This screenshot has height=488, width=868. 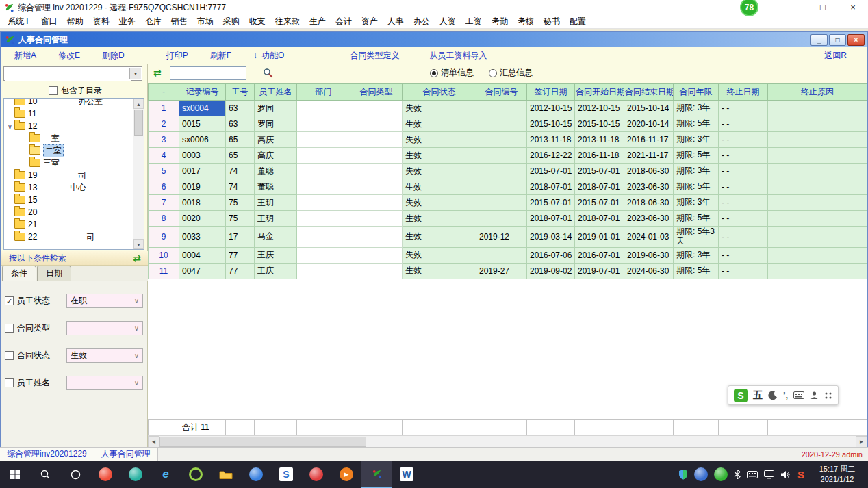 What do you see at coordinates (75, 22) in the screenshot?
I see `menu-item: 帮助` at bounding box center [75, 22].